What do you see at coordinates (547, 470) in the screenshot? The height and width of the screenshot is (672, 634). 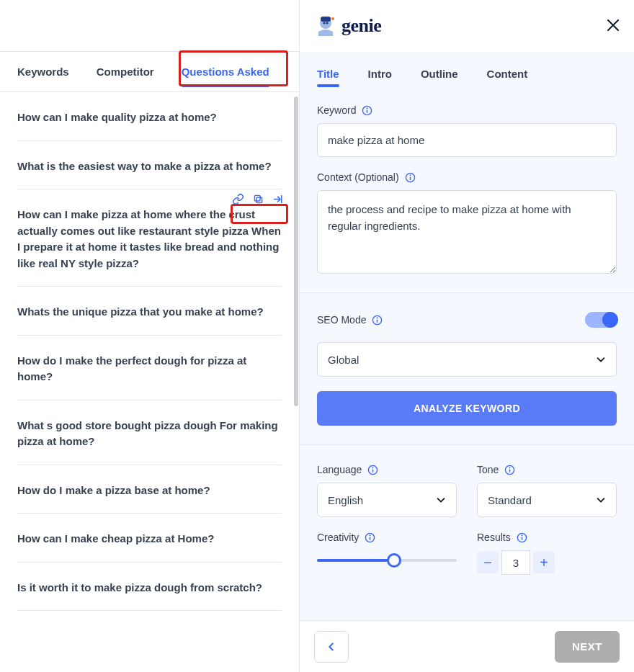 I see `tone-label: Tone` at bounding box center [547, 470].